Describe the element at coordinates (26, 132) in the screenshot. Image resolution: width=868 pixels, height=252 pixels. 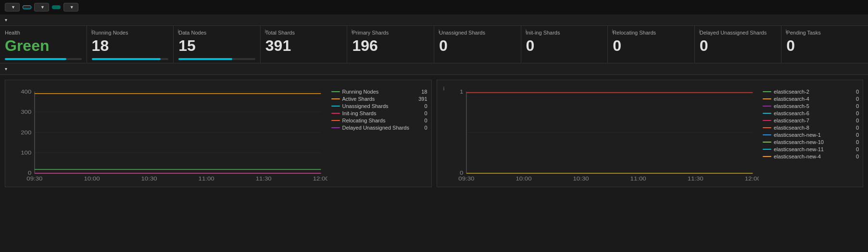
I see `svg-text: 200` at that location.